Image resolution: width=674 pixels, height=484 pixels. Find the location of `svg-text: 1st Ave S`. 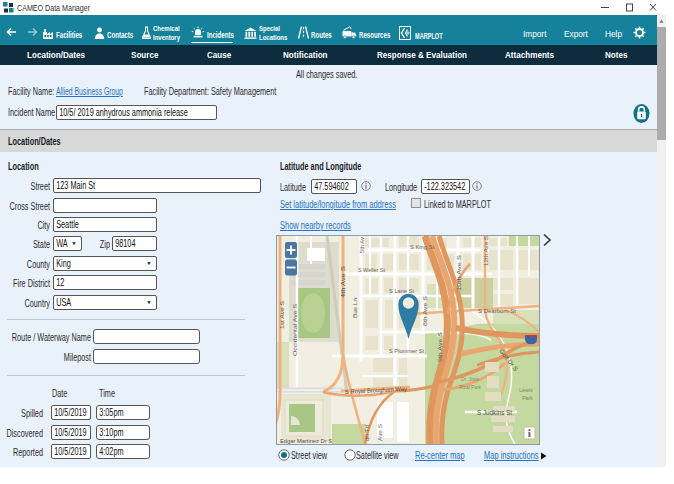

svg-text: 1st Ave S is located at coordinates (282, 315).